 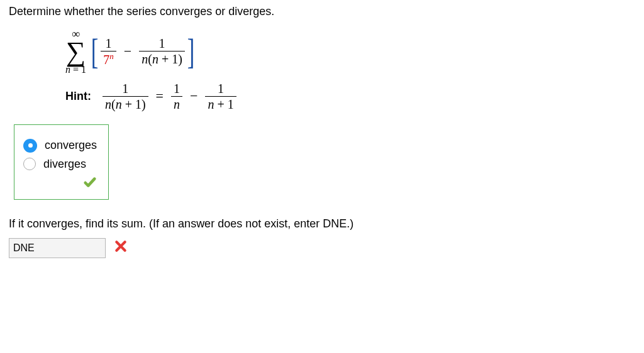 What do you see at coordinates (121, 247) in the screenshot?
I see `incorrect-x-icon` at bounding box center [121, 247].